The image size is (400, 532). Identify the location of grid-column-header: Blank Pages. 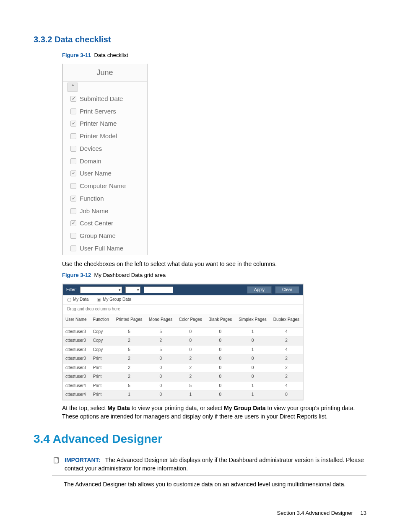
(220, 321).